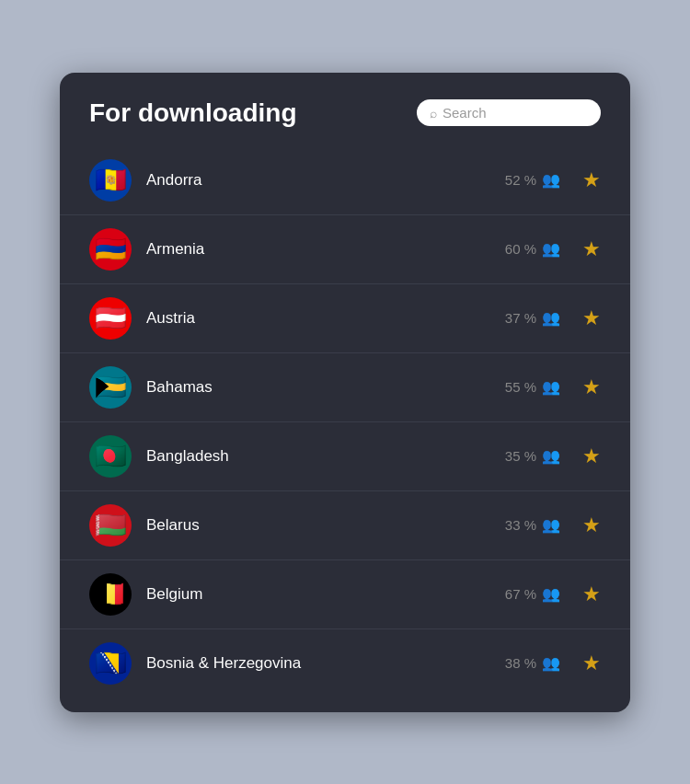  What do you see at coordinates (523, 386) in the screenshot?
I see `stat-percent: 55 % 👥` at bounding box center [523, 386].